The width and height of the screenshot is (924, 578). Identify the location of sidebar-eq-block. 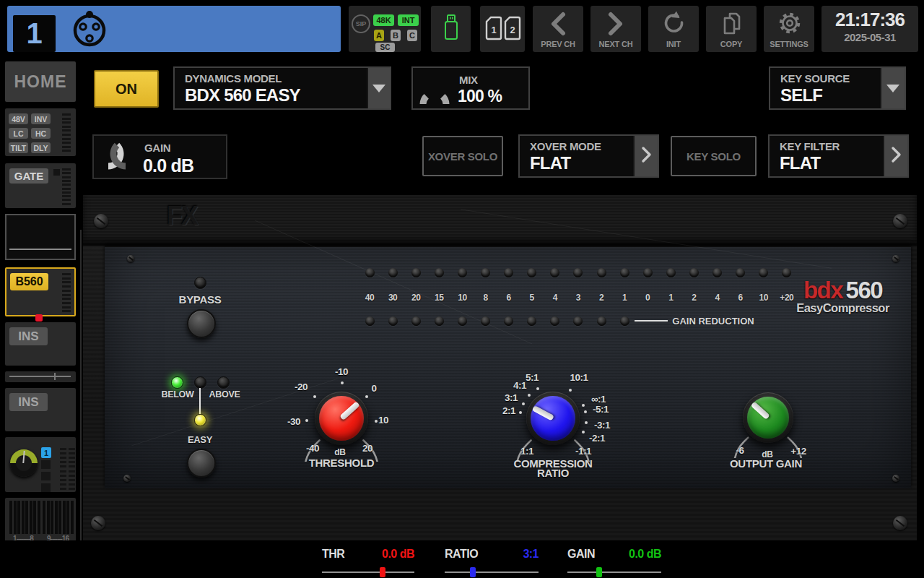
(40, 237).